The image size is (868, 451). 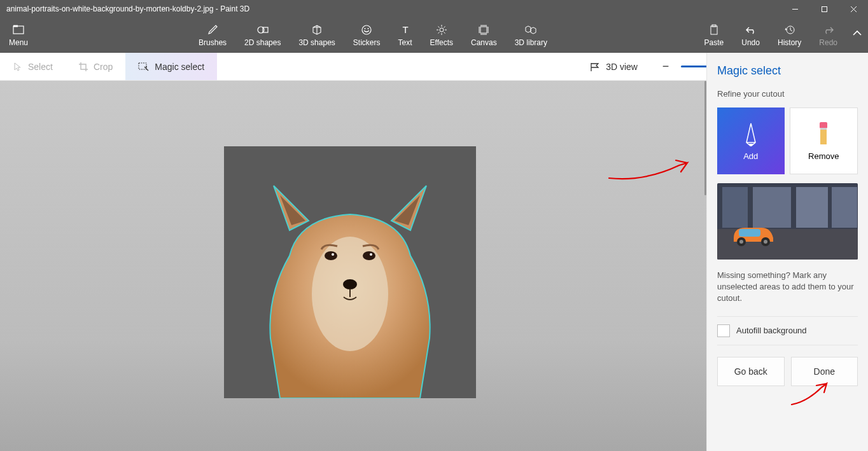 What do you see at coordinates (788, 94) in the screenshot?
I see `panel-subtitle: Refine your cutout` at bounding box center [788, 94].